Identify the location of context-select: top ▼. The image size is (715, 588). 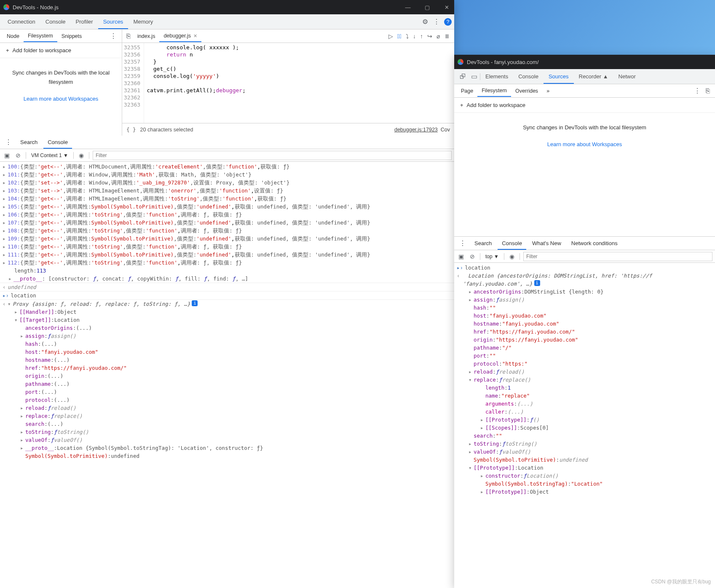
(492, 257).